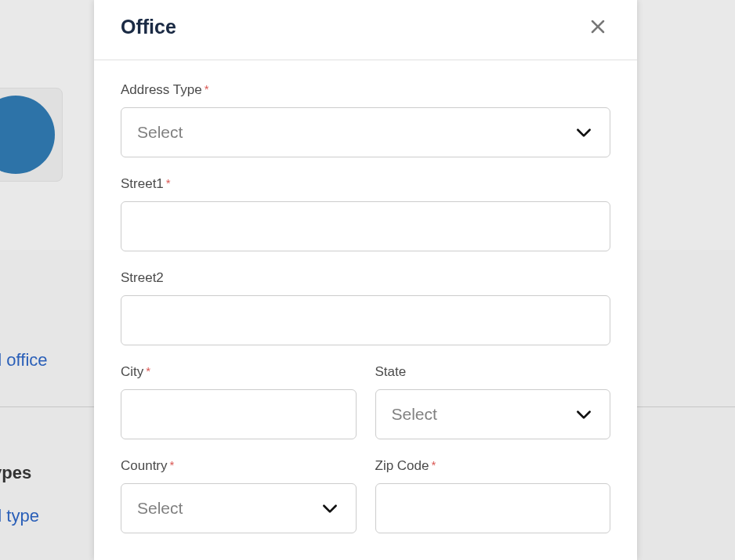  I want to click on logo-circle-icon, so click(27, 135).